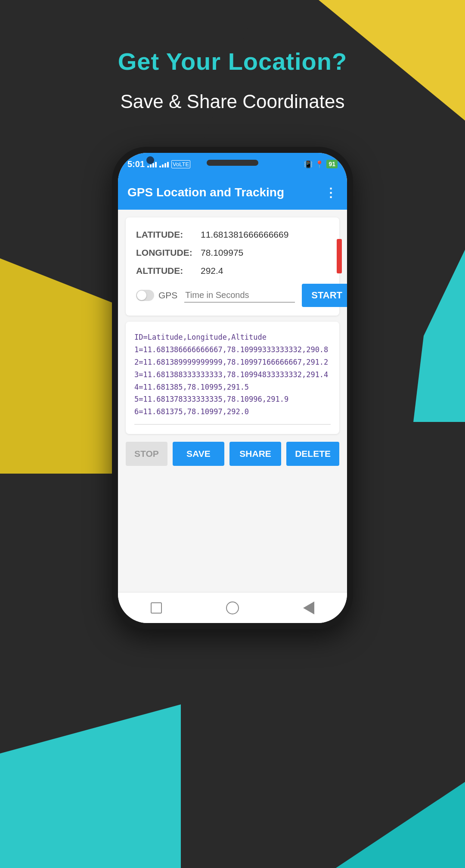  What do you see at coordinates (232, 102) in the screenshot?
I see `subtitle: Save & Share Coordinates` at bounding box center [232, 102].